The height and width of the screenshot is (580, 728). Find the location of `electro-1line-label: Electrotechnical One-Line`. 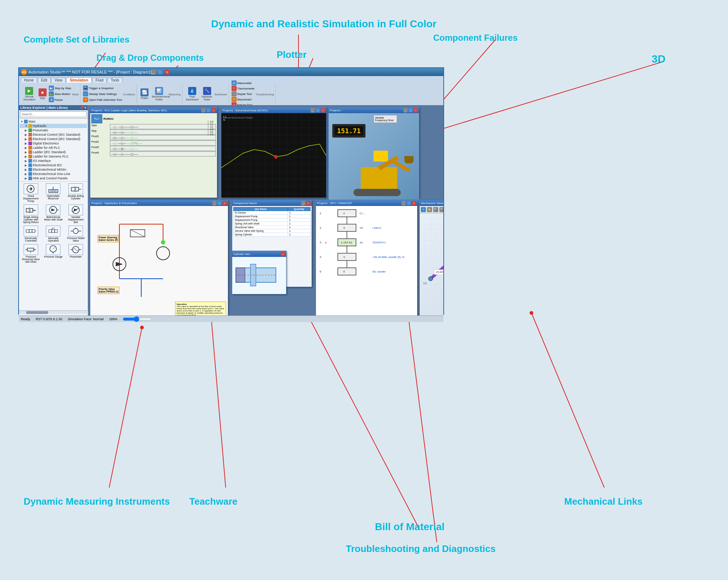

electro-1line-label: Electrotechnical One-Line is located at coordinates (52, 174).